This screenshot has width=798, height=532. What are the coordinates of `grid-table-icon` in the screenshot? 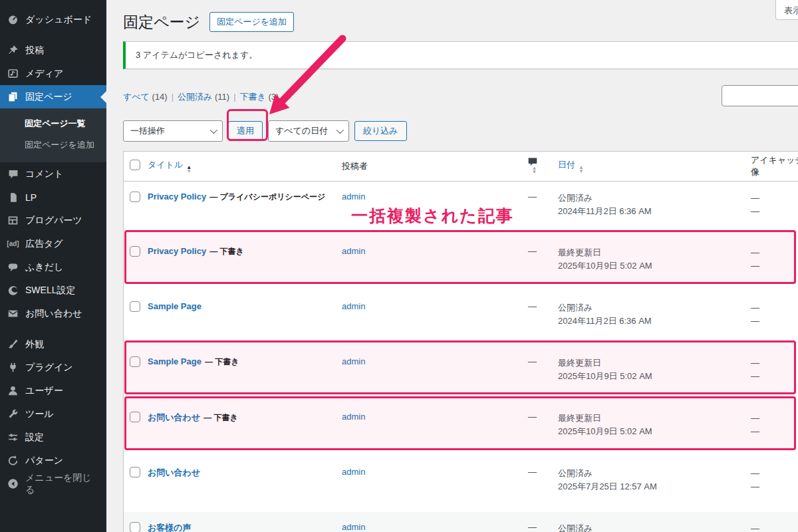 It's located at (13, 221).